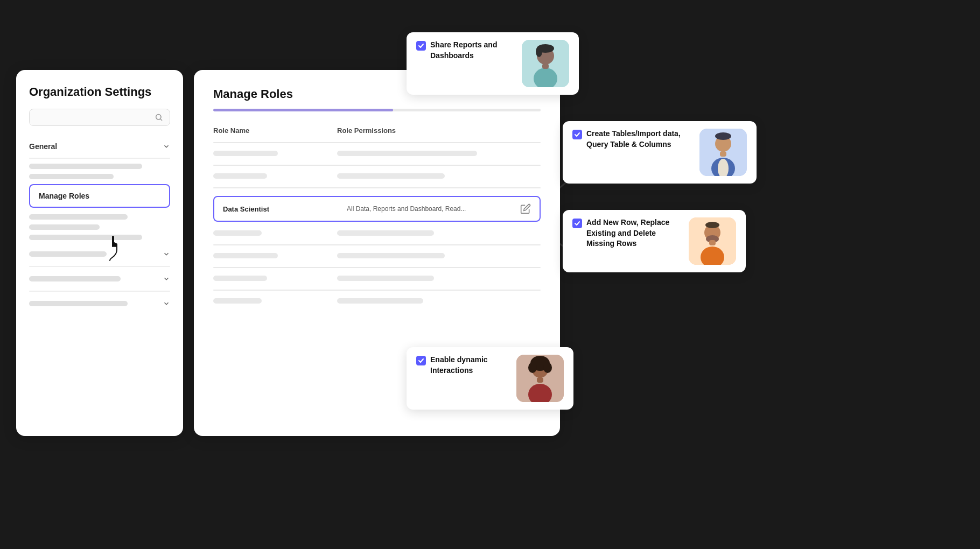  Describe the element at coordinates (577, 135) in the screenshot. I see `checkbox-tables` at that location.